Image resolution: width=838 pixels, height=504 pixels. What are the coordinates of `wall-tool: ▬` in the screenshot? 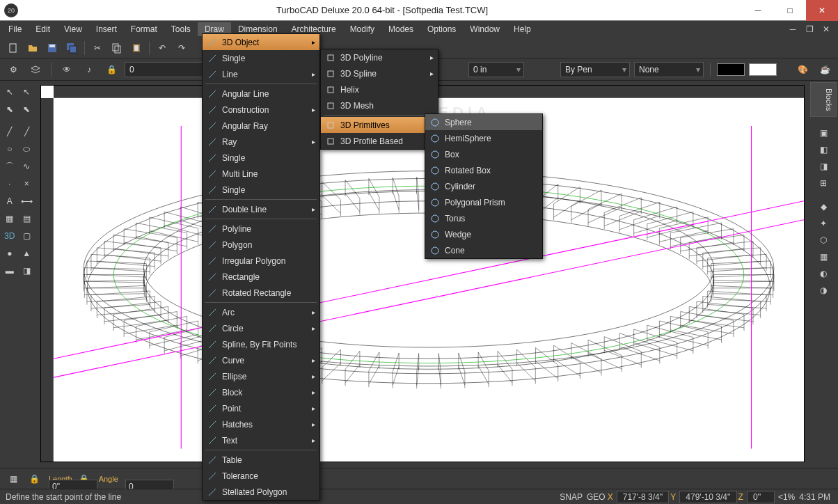 It's located at (10, 271).